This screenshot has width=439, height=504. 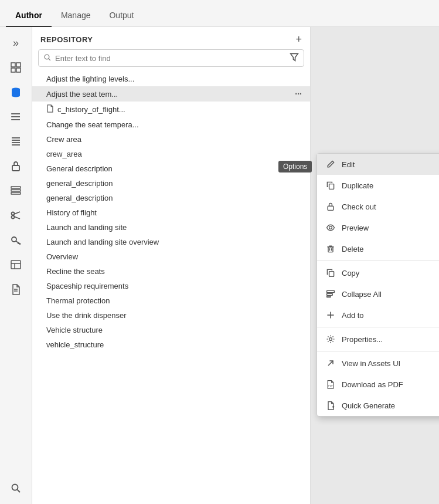 I want to click on list-item: c_history_of_flight..., so click(x=171, y=109).